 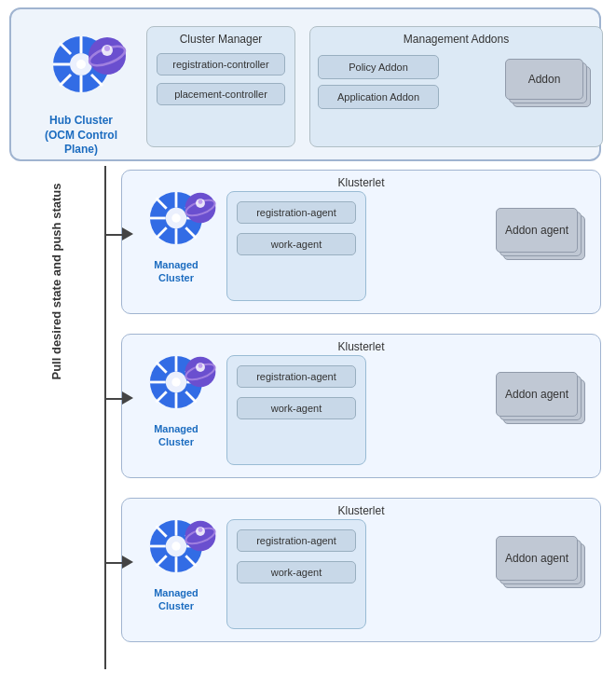 I want to click on registration-agent-box-1: registration-agent, so click(x=296, y=213).